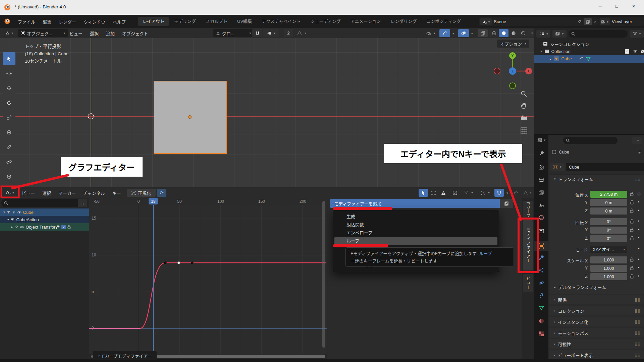 The image size is (644, 362). I want to click on tab-output-icon, so click(541, 180).